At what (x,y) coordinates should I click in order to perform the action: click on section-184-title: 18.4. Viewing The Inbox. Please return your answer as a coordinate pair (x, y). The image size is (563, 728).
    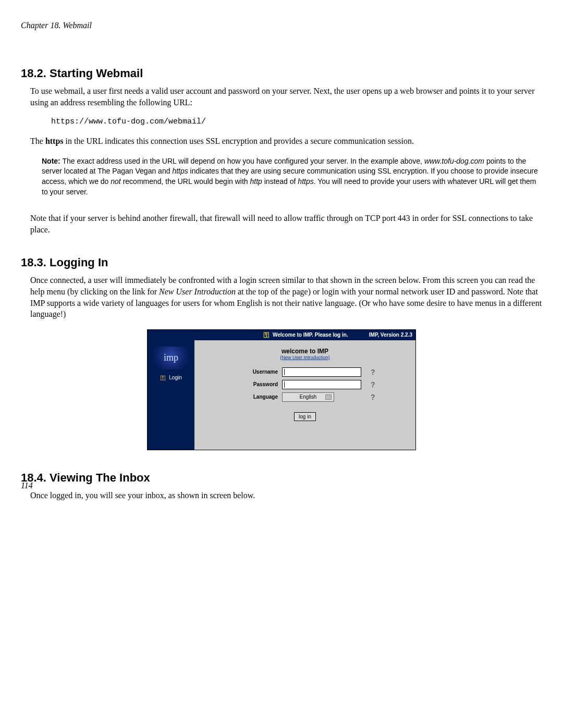
    Looking at the image, I should click on (282, 478).